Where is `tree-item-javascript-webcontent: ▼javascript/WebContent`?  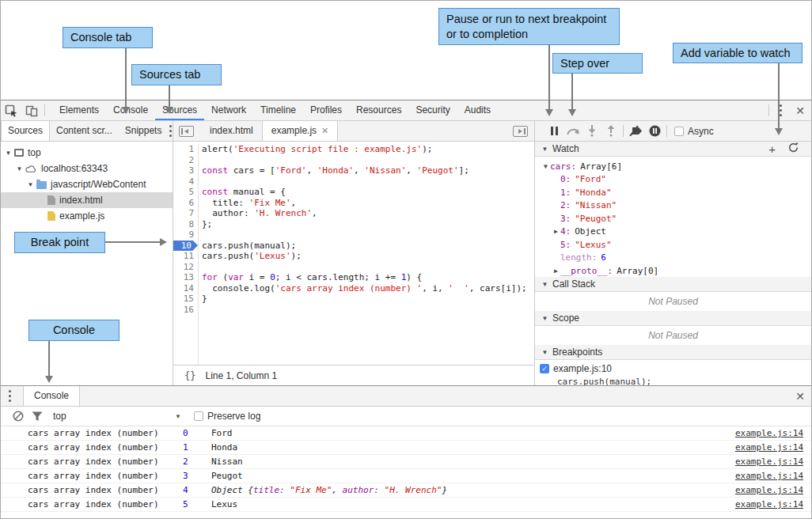
tree-item-javascript-webcontent: ▼javascript/WebContent is located at coordinates (87, 184).